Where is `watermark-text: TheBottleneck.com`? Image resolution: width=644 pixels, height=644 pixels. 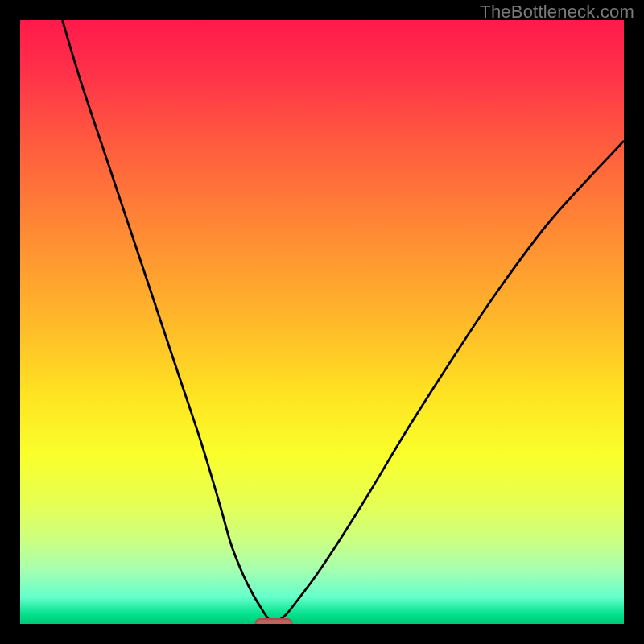
watermark-text: TheBottleneck.com is located at coordinates (557, 12).